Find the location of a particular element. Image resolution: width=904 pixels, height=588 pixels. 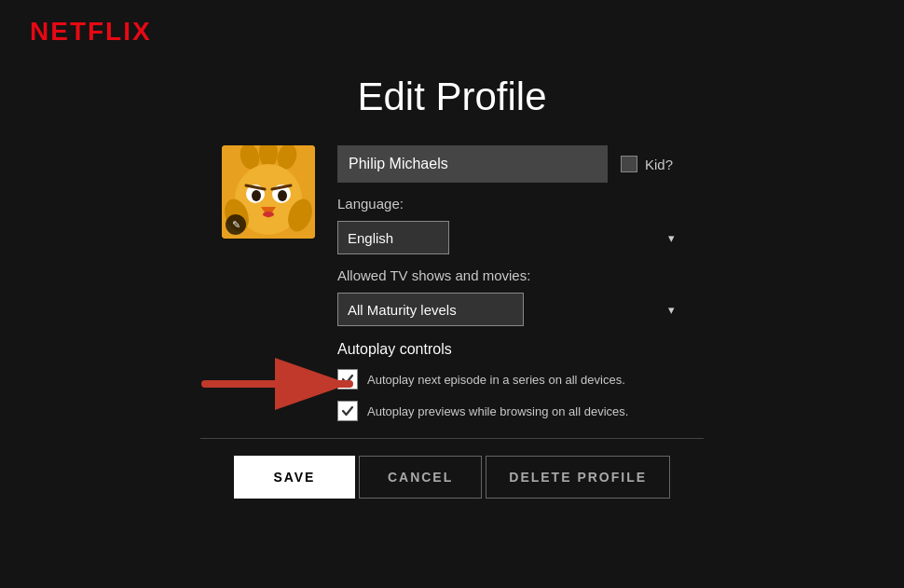

language-label: Language: is located at coordinates (510, 203).